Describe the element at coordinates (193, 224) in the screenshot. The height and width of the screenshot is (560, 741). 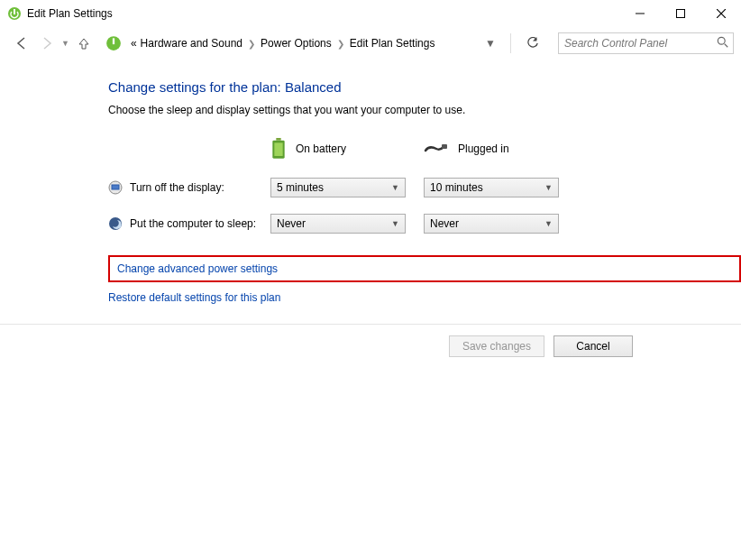
I see `sleep-label: Put the computer to sleep:` at that location.